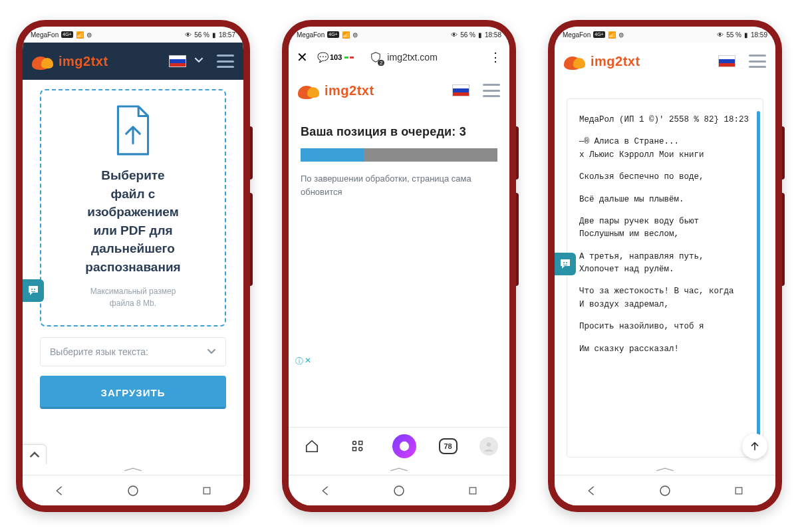 The width and height of the screenshot is (798, 532). What do you see at coordinates (133, 297) in the screenshot?
I see `upload-note: Максимальный размер файла 8 Mb.` at bounding box center [133, 297].